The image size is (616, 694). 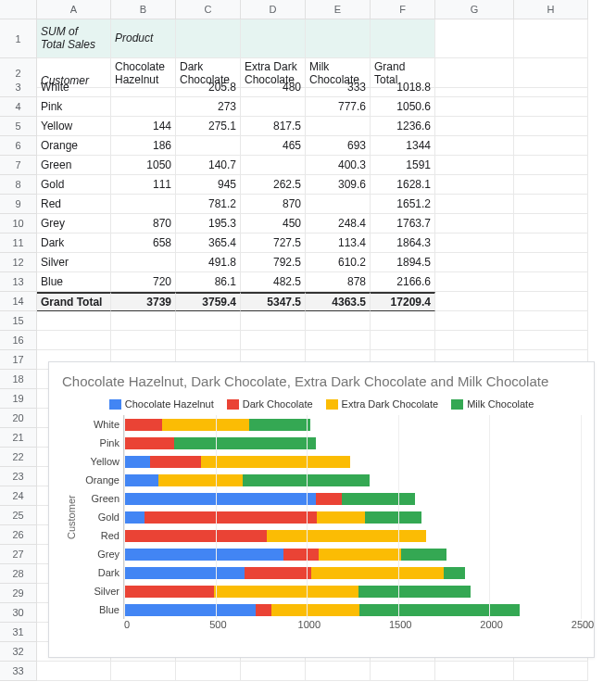 I want to click on customer-cell: Dark, so click(x=74, y=243).